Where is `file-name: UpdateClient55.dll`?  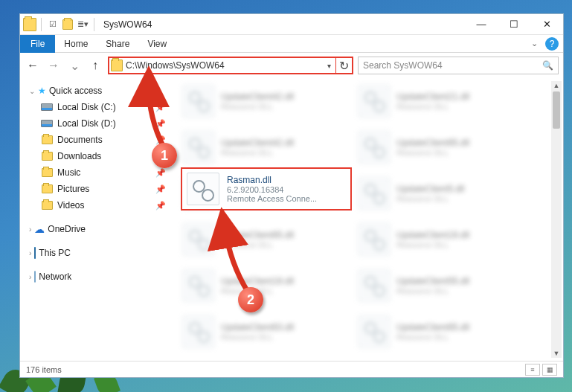
file-name: UpdateClient55.dll is located at coordinates (433, 281).